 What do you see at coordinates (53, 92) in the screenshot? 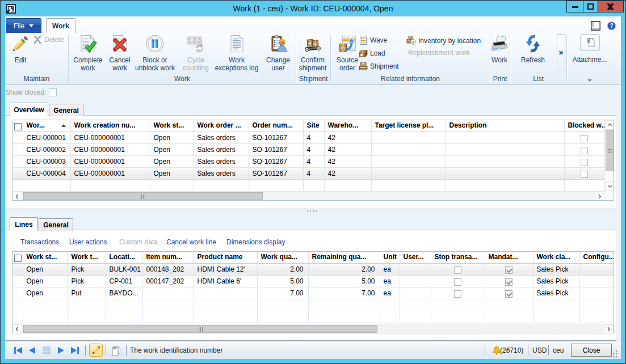
I see `show-closed-checkbox` at bounding box center [53, 92].